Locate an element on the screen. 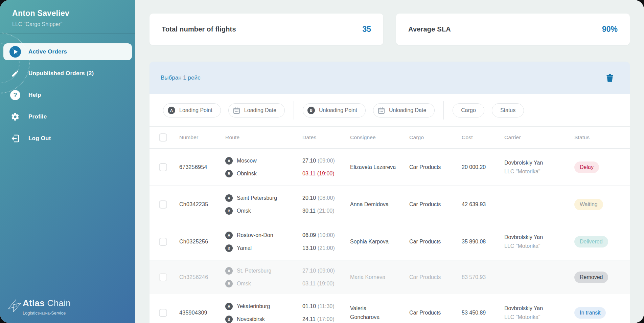 This screenshot has width=644, height=323. sidebar-item-active-orders: Active Orders is located at coordinates (68, 52).